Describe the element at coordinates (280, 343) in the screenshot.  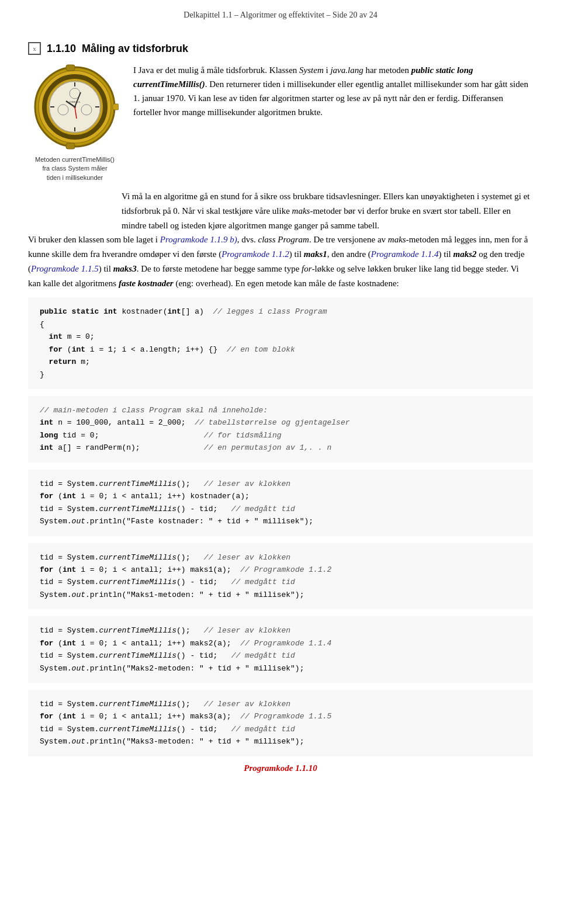
I see `code-block-1: public static int kostnader(int[] a) // …` at that location.